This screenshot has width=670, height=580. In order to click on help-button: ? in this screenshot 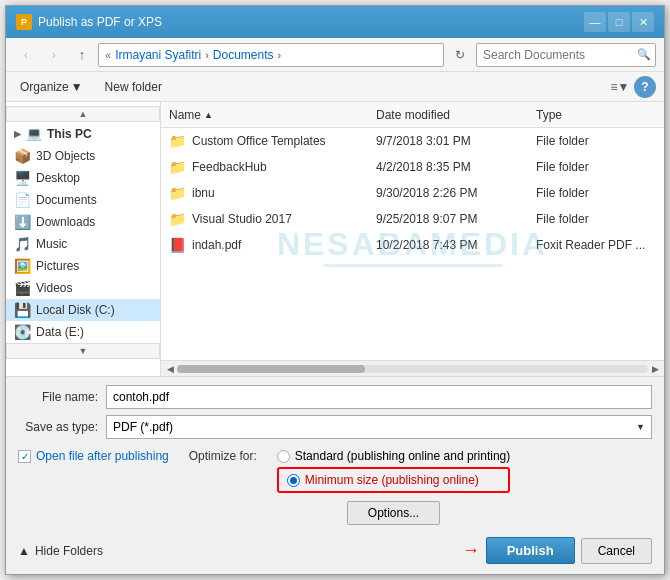, I will do `click(645, 87)`.